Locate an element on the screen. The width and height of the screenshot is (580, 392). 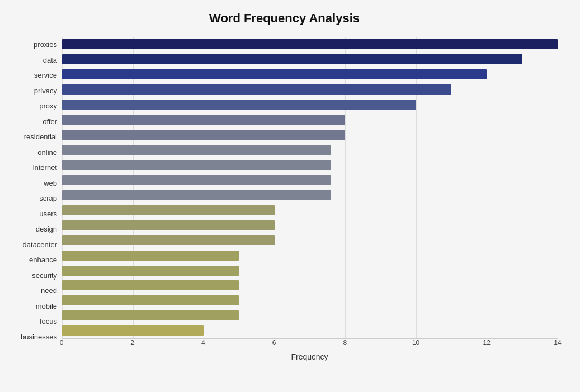
y-label: design is located at coordinates (46, 229).